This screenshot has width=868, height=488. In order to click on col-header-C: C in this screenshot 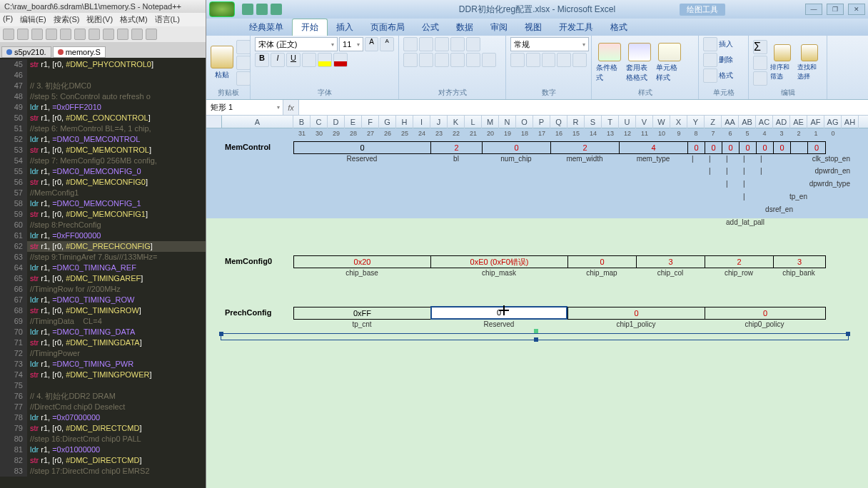, I will do `click(319, 122)`.